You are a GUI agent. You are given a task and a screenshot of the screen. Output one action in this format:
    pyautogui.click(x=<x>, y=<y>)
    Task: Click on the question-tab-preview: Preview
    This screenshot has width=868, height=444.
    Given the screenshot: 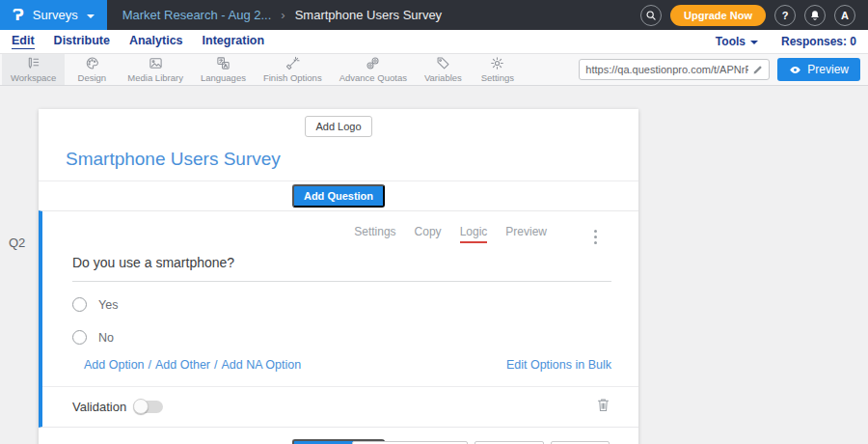 What is the action you would take?
    pyautogui.click(x=527, y=234)
    